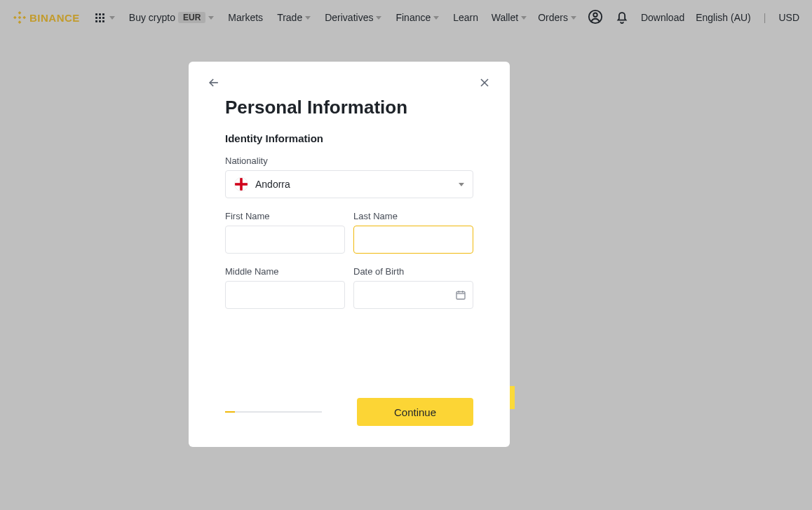 Image resolution: width=812 pixels, height=510 pixels. What do you see at coordinates (349, 108) in the screenshot?
I see `modal-title: Personal Information` at bounding box center [349, 108].